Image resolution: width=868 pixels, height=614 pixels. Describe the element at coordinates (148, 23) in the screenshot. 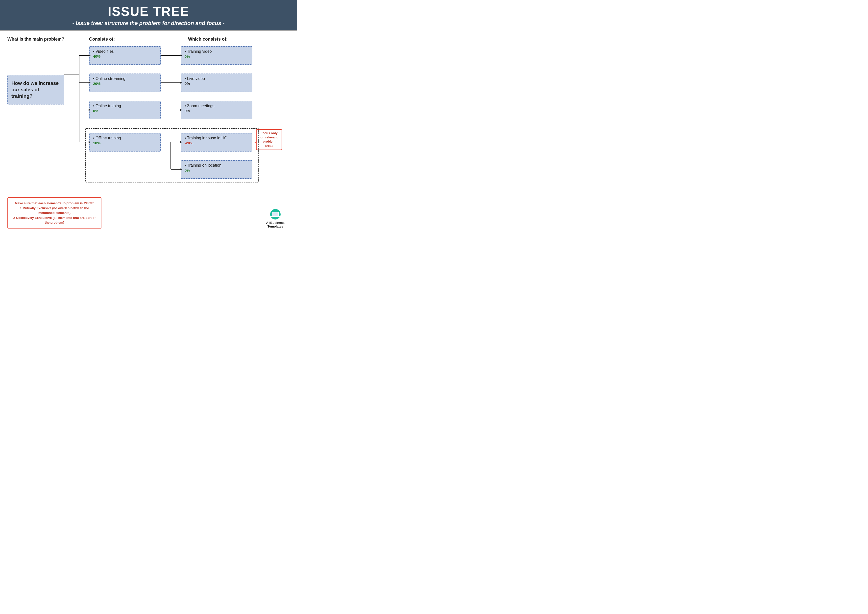

I see `page-subtitle: - Issue tree: structure the problem for …` at that location.